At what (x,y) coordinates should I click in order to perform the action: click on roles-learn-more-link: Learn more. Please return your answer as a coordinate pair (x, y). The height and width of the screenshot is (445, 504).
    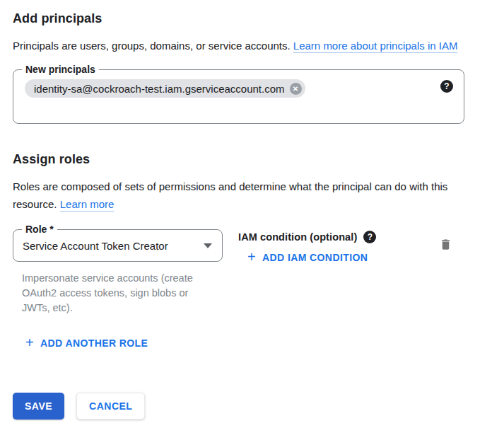
    Looking at the image, I should click on (88, 204).